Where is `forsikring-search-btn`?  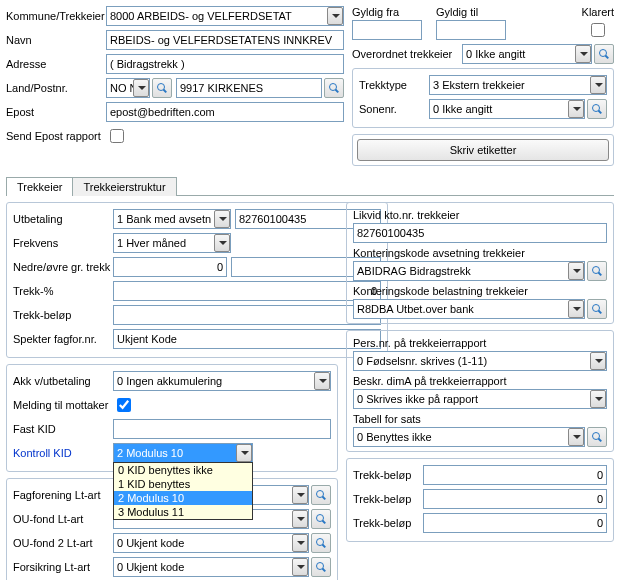 forsikring-search-btn is located at coordinates (321, 567).